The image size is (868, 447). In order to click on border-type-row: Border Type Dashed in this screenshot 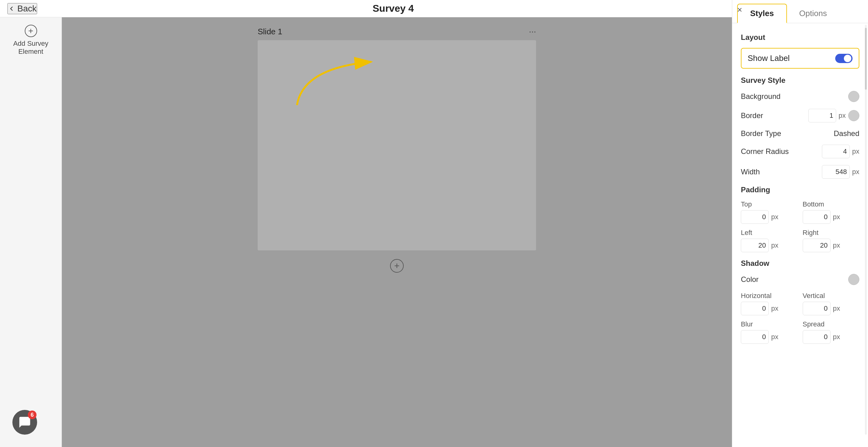, I will do `click(800, 133)`.